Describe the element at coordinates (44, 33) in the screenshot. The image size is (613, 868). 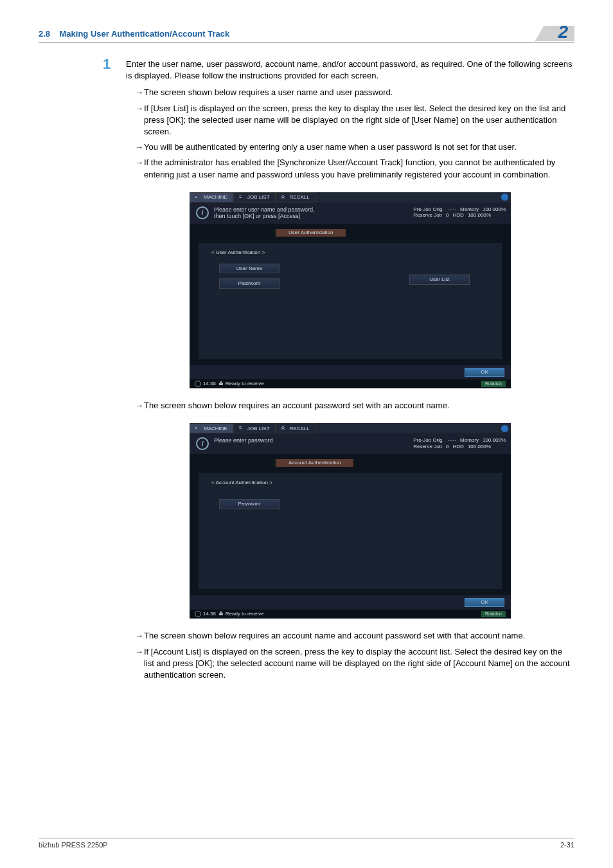
I see `section-number: 2.8` at that location.